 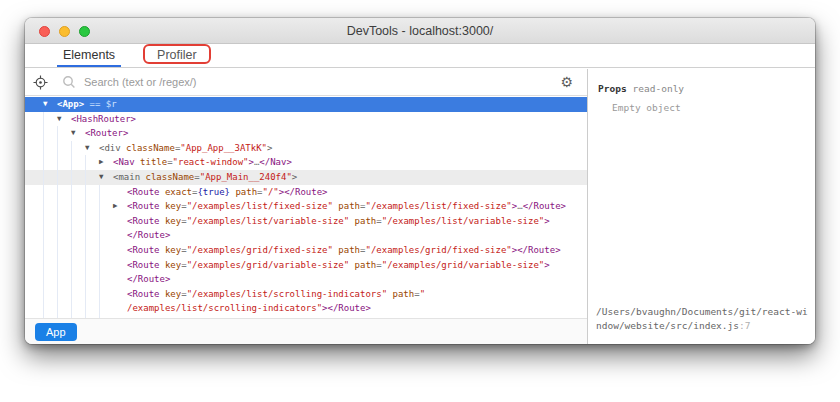 I want to click on tree-row: ▼<HashRouter>, so click(x=306, y=120).